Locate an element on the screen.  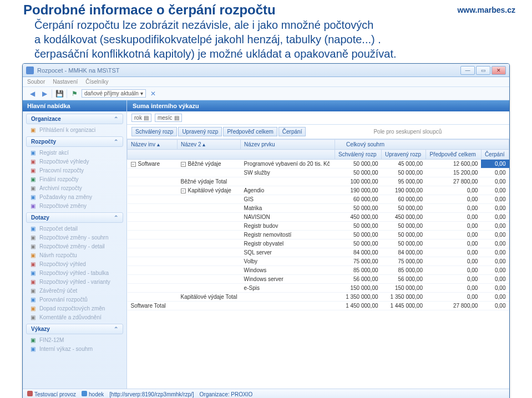
filter-mesic: mesíc ▤ is located at coordinates (169, 118).